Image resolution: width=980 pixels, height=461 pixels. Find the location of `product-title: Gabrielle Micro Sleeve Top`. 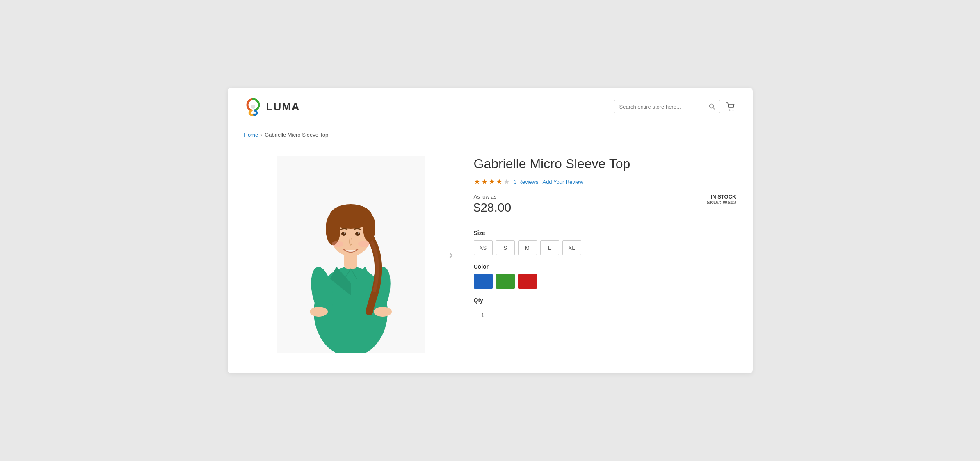

product-title: Gabrielle Micro Sleeve Top is located at coordinates (605, 164).